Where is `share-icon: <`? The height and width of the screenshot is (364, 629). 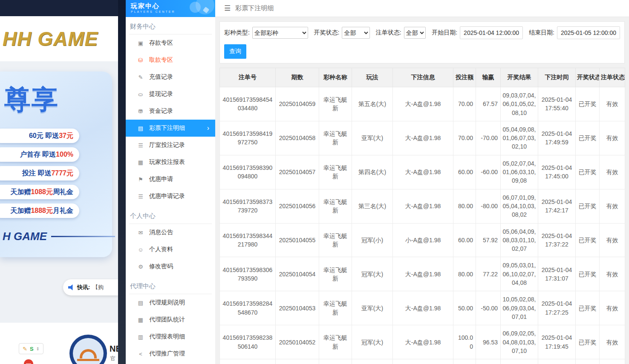 share-icon: < is located at coordinates (141, 354).